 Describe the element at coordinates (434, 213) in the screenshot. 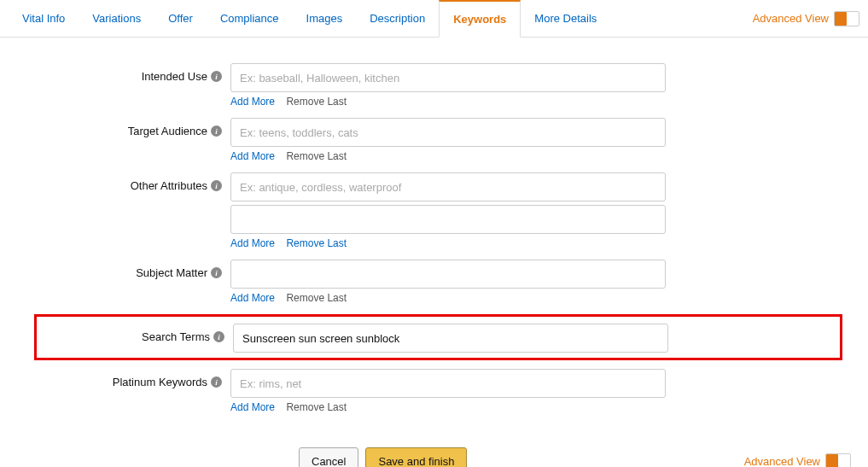

I see `row-other-attributes: Other Attributes i Add More Remove Last` at that location.